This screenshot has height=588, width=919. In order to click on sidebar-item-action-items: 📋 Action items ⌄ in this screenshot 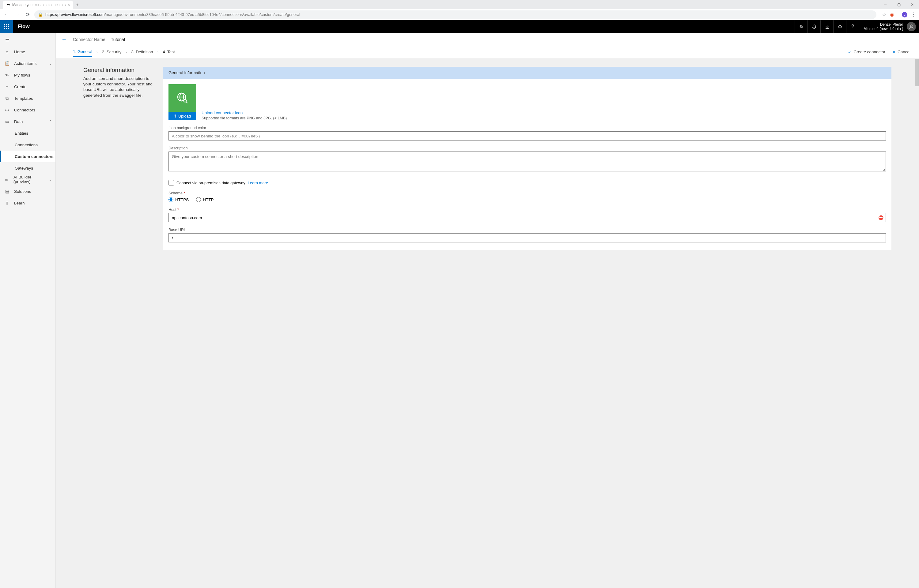, I will do `click(28, 63)`.